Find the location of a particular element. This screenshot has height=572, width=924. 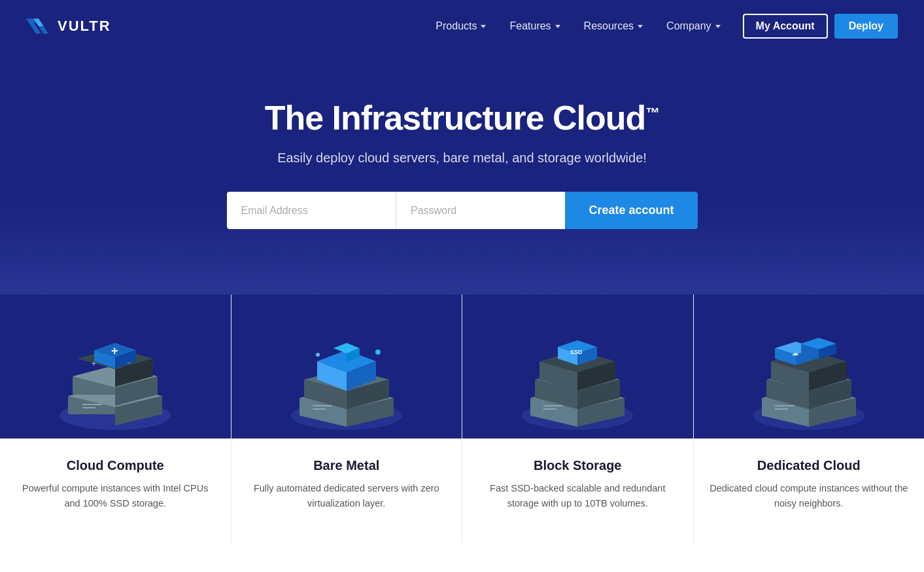

compute-illustration: + + − is located at coordinates (115, 376).